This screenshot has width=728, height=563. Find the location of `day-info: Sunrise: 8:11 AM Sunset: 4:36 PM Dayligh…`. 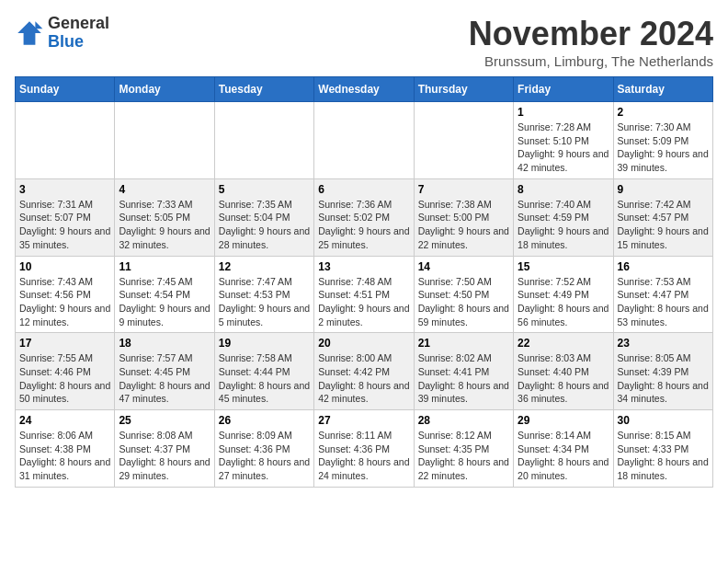

day-info: Sunrise: 8:11 AM Sunset: 4:36 PM Dayligh… is located at coordinates (364, 456).